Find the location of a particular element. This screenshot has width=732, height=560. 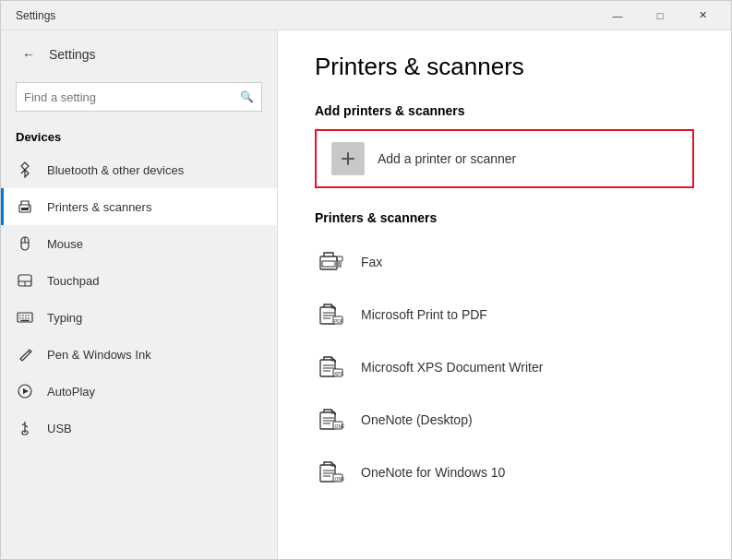

maximize-button: □ is located at coordinates (660, 16).